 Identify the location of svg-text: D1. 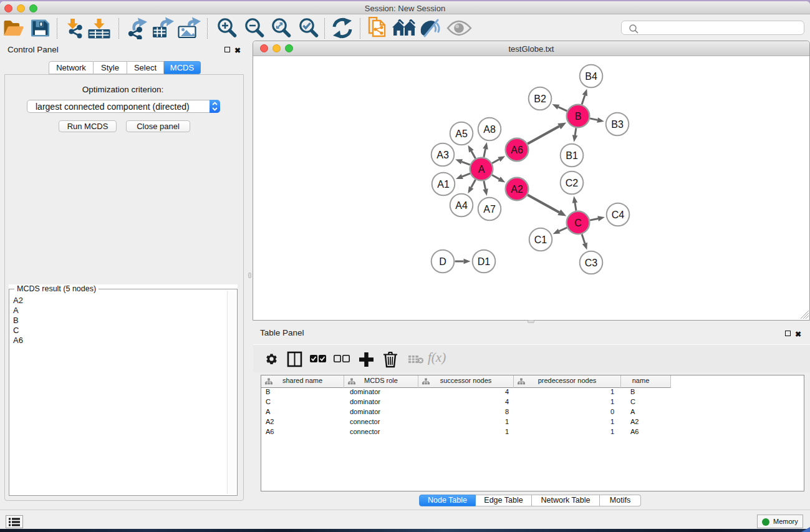
(484, 262).